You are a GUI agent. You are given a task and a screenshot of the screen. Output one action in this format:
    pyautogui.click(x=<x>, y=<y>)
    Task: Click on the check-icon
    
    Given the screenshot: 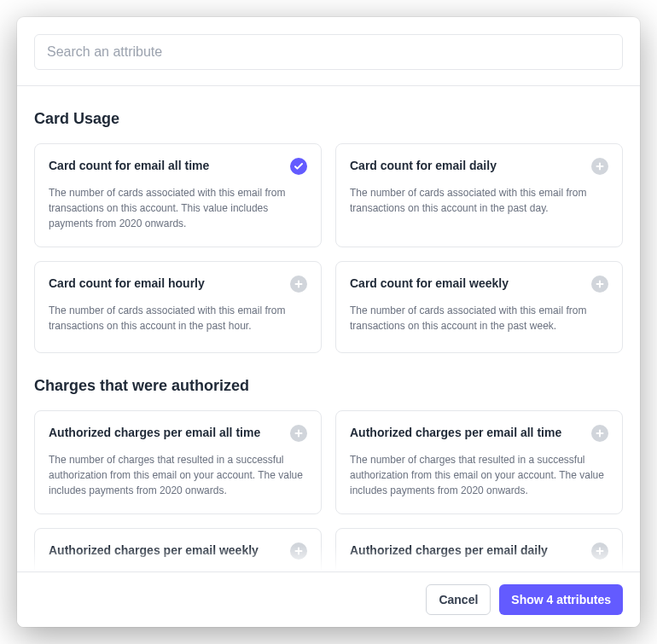 What is the action you would take?
    pyautogui.click(x=299, y=166)
    